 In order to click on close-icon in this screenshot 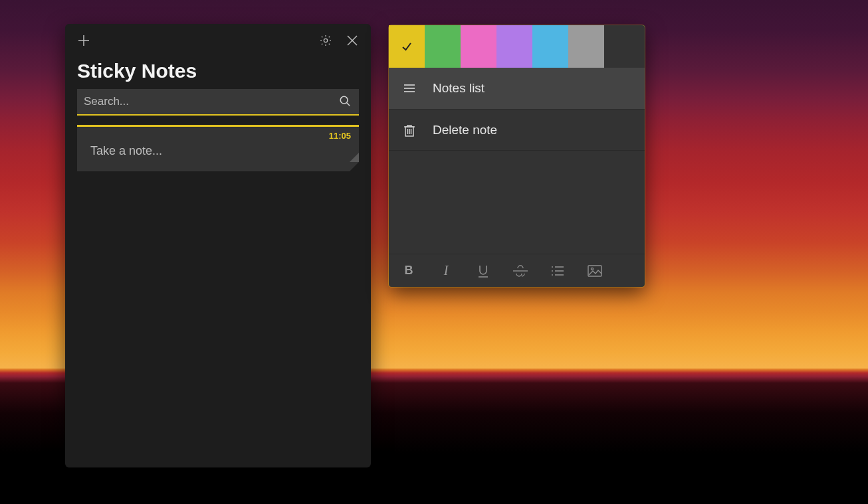, I will do `click(352, 41)`.